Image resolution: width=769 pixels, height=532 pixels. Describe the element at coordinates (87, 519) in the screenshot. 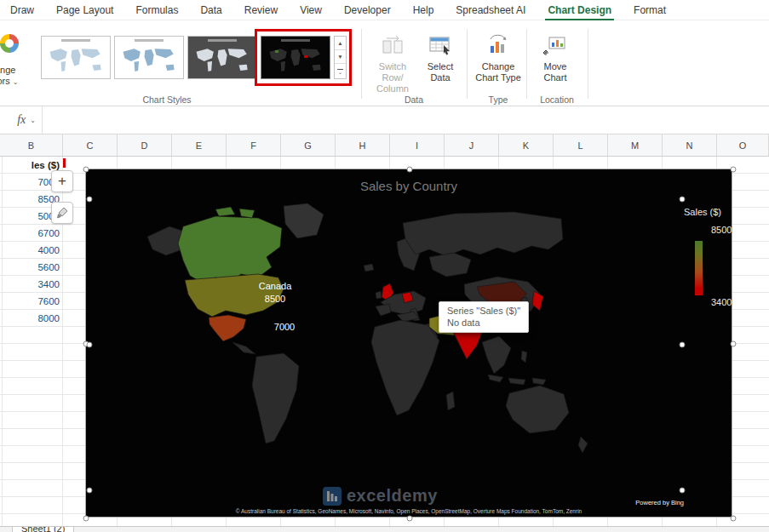

I see `chart-handle-bottom-left` at that location.